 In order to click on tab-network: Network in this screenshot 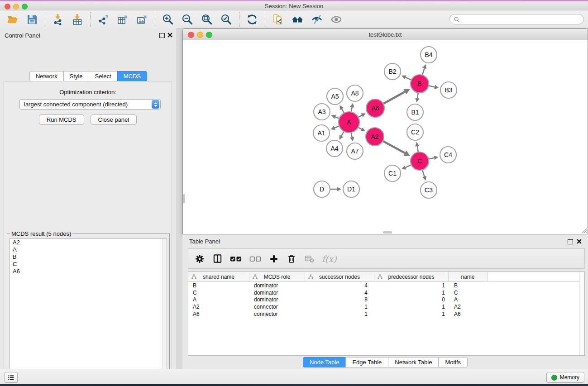, I will do `click(47, 76)`.